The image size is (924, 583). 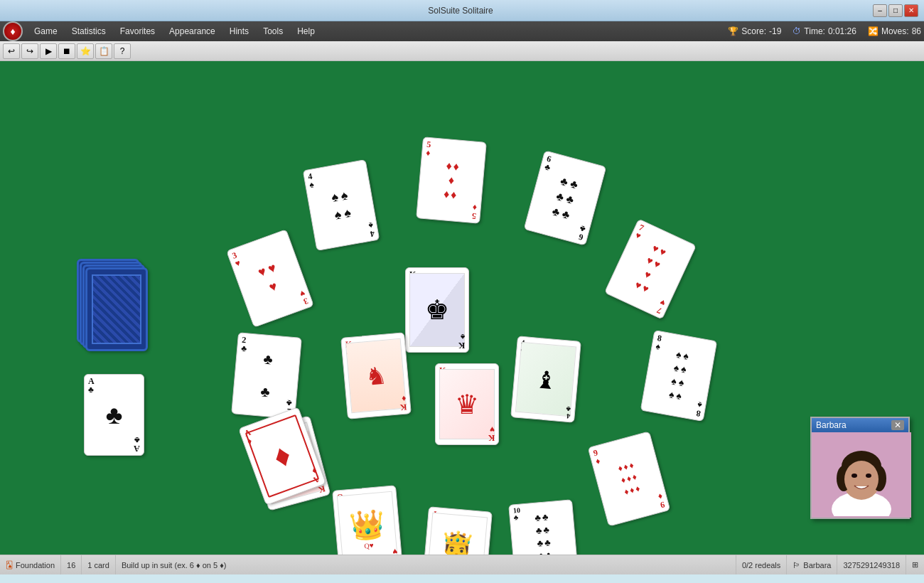 I want to click on face-card-design: 🤴 J♥, so click(x=457, y=533).